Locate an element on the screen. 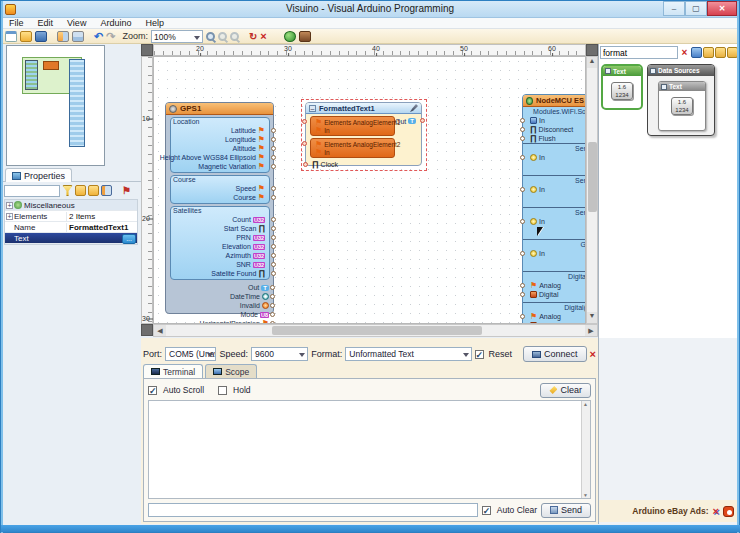  web-help-icon is located at coordinates (290, 36).